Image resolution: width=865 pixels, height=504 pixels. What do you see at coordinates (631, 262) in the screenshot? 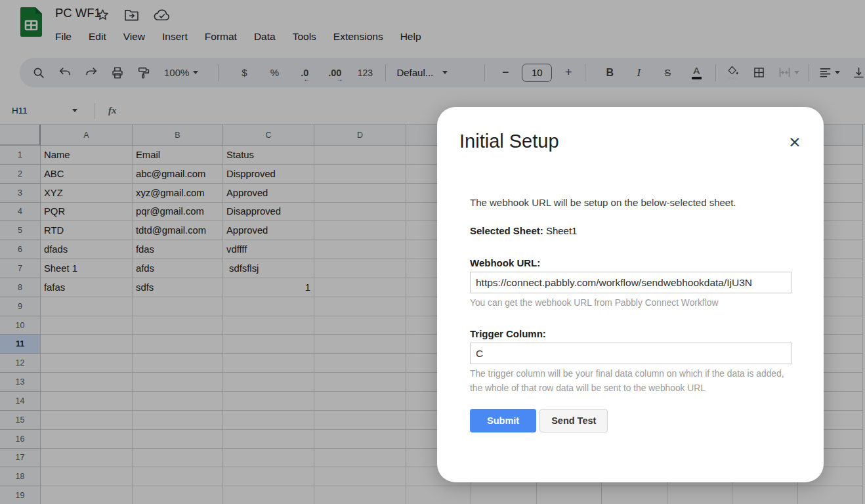
I see `webhook-url-label: Webhook URL:` at bounding box center [631, 262].